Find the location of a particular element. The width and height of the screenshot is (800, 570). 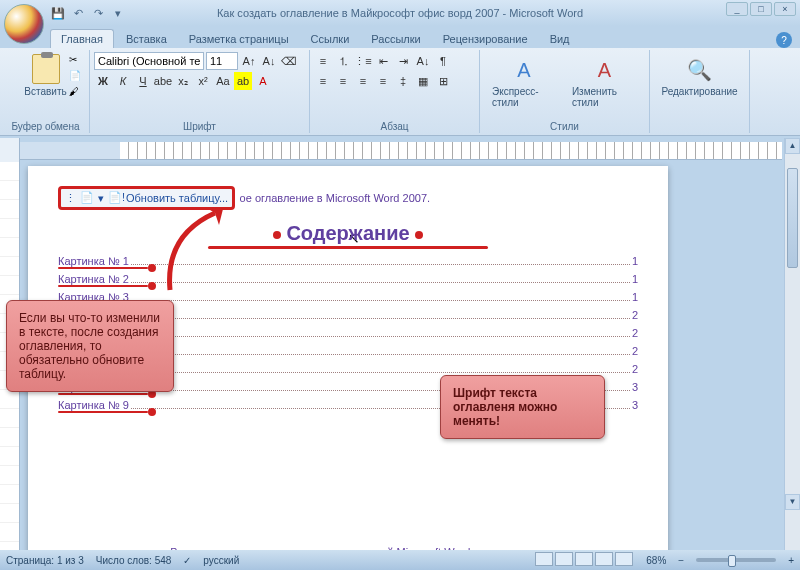

save-icon: 💾 is located at coordinates (58, 13).